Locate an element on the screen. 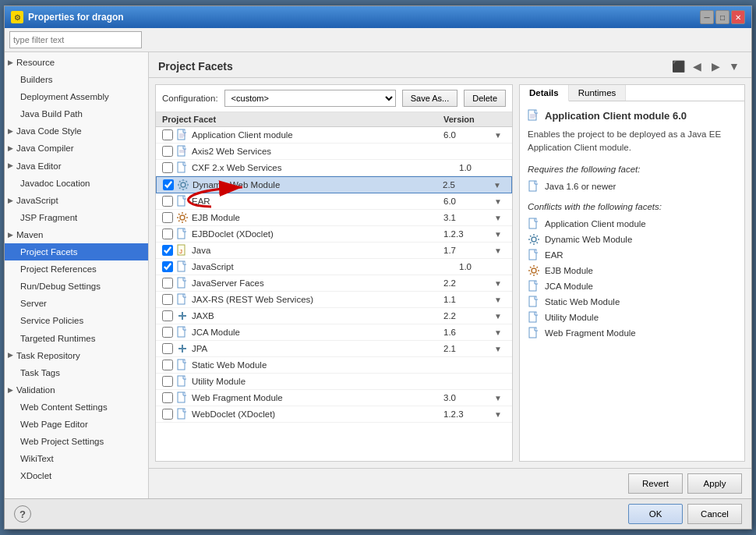 Image resolution: width=756 pixels, height=535 pixels. table-row: Dynamic Web Module 2.5 ▼ is located at coordinates (334, 185).